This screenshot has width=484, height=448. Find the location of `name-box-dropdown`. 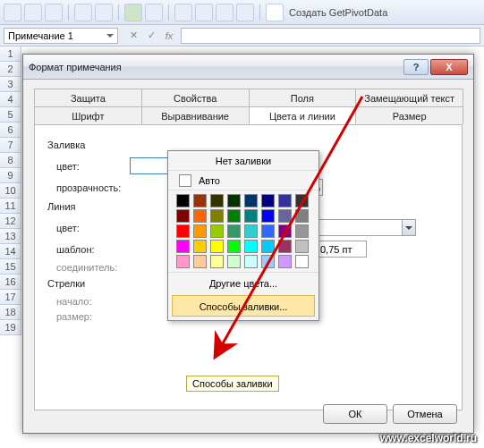

name-box-dropdown is located at coordinates (110, 36).